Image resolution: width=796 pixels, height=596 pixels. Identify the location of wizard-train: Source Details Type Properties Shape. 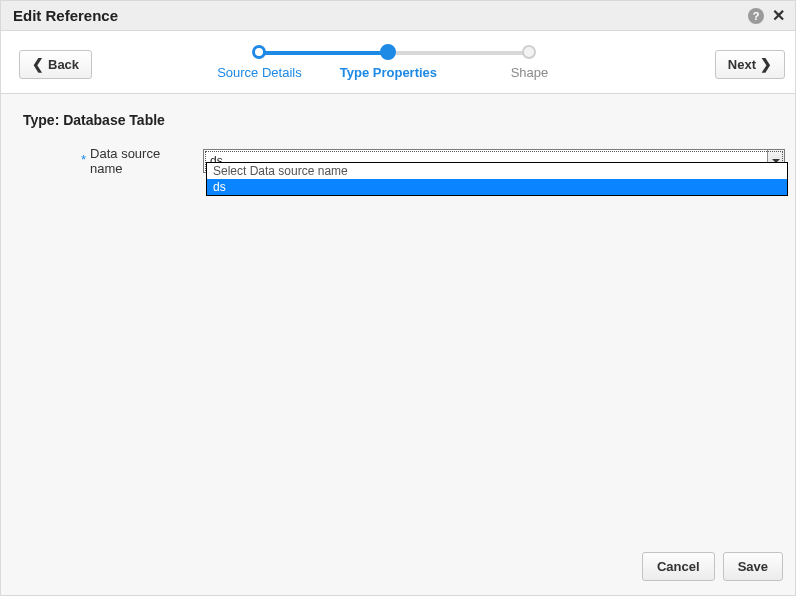
(403, 64).